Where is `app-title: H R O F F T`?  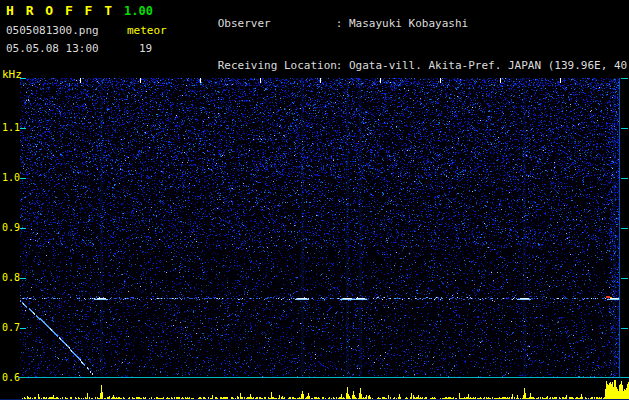 app-title: H R O F F T is located at coordinates (60, 10).